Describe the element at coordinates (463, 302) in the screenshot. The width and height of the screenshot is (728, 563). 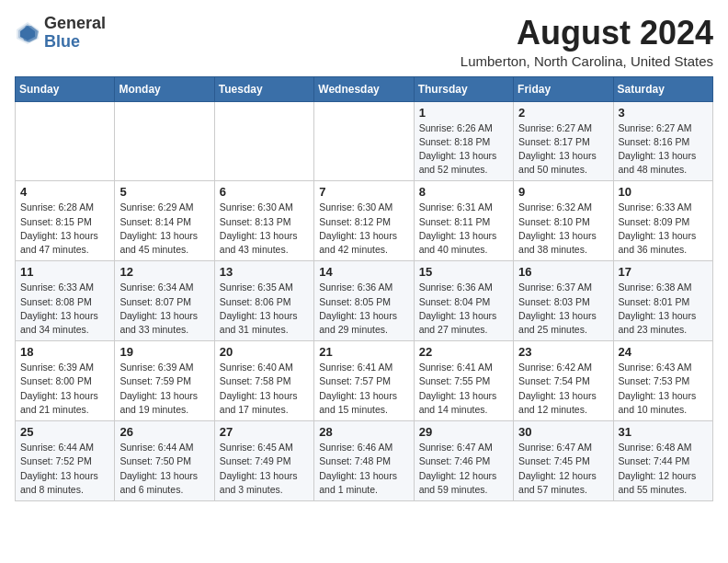
I see `calendar-cell: 15Sunrise: 6:36 AM Sunset: 8:04 PM Dayli…` at that location.